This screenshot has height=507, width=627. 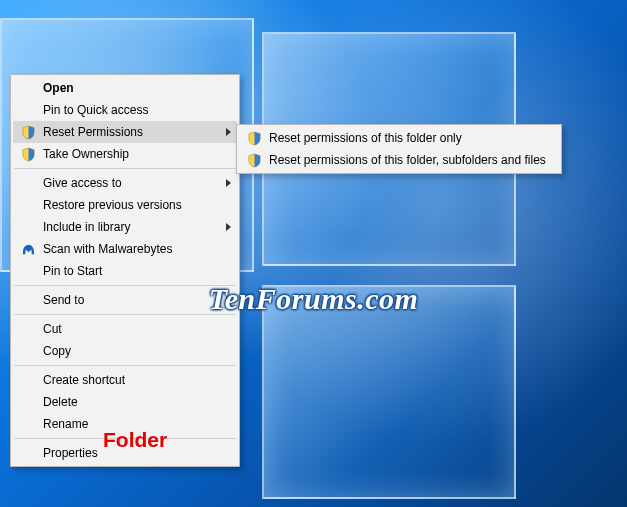 What do you see at coordinates (399, 160) in the screenshot?
I see `submenu-item-reset-folder-subfolders-files: Reset permissions of this folder, subfol…` at bounding box center [399, 160].